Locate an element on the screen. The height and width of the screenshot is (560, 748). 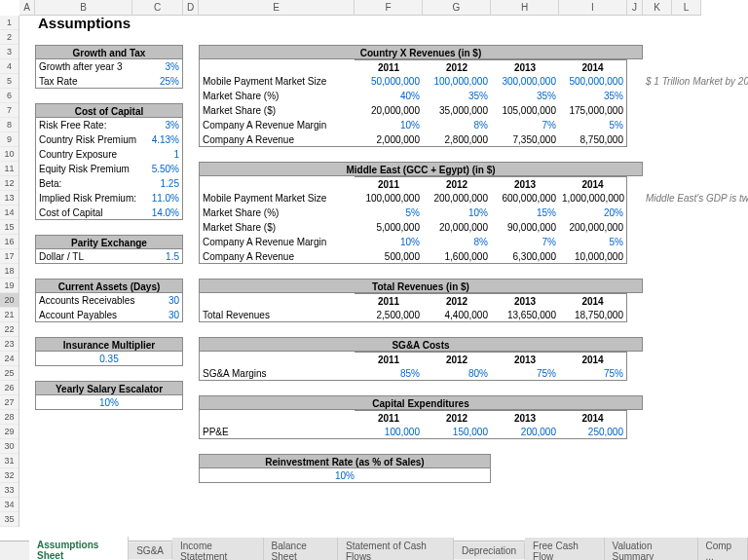
sheet-tab: Comp ... is located at coordinates (724, 549).